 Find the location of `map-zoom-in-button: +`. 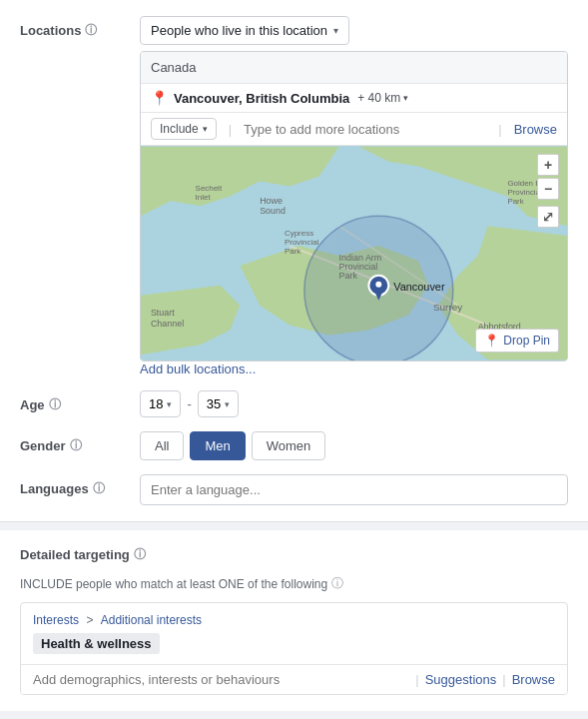

map-zoom-in-button: + is located at coordinates (548, 165).